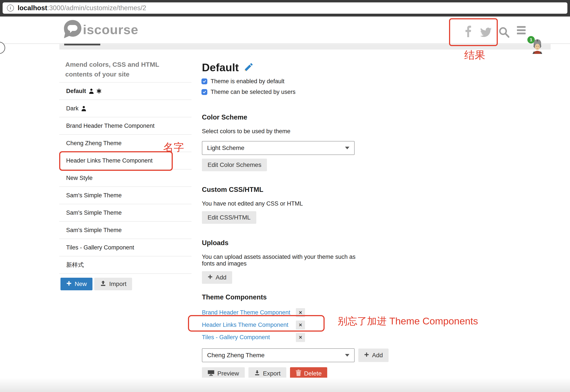 The height and width of the screenshot is (392, 570). Describe the element at coordinates (75, 265) in the screenshot. I see `theme-name: 新样式` at that location.